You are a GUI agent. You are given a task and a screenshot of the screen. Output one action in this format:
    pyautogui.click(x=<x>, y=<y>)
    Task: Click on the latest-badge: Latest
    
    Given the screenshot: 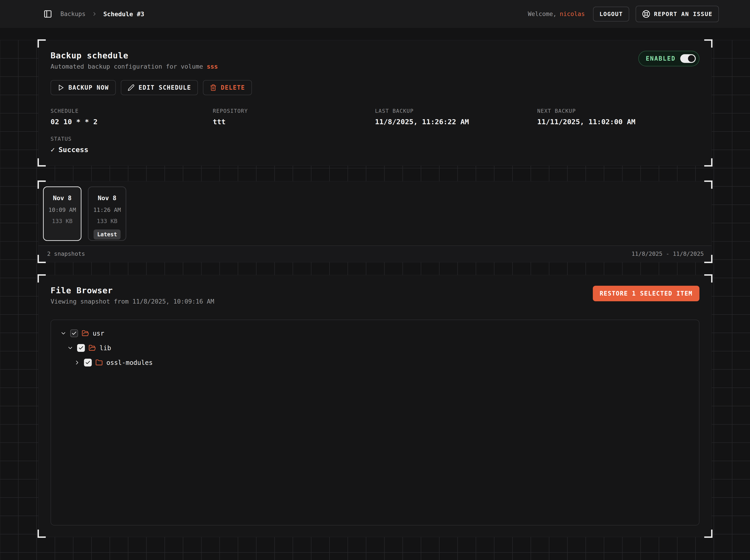 What is the action you would take?
    pyautogui.click(x=107, y=235)
    